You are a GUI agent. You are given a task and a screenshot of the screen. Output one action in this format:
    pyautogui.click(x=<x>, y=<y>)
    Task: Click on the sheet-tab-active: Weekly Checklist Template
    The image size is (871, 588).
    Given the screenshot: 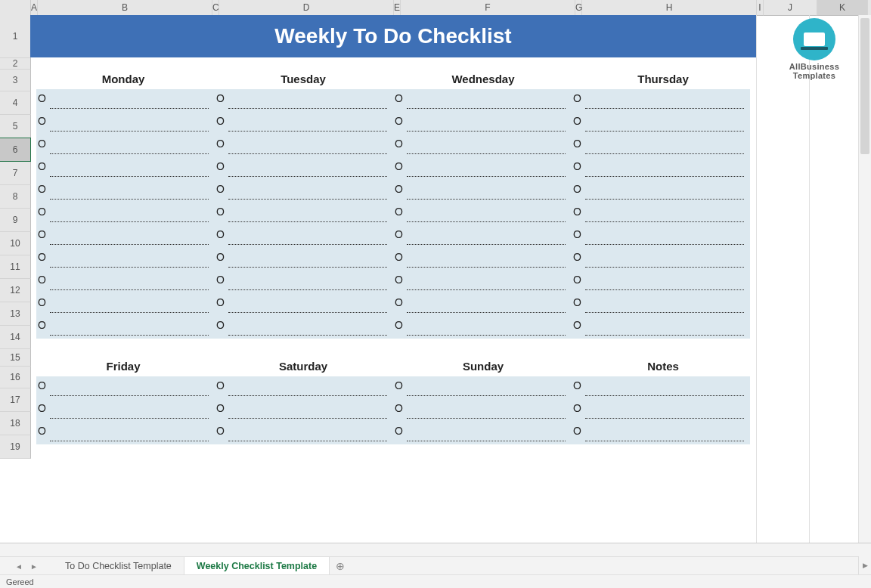 What is the action you would take?
    pyautogui.click(x=257, y=567)
    